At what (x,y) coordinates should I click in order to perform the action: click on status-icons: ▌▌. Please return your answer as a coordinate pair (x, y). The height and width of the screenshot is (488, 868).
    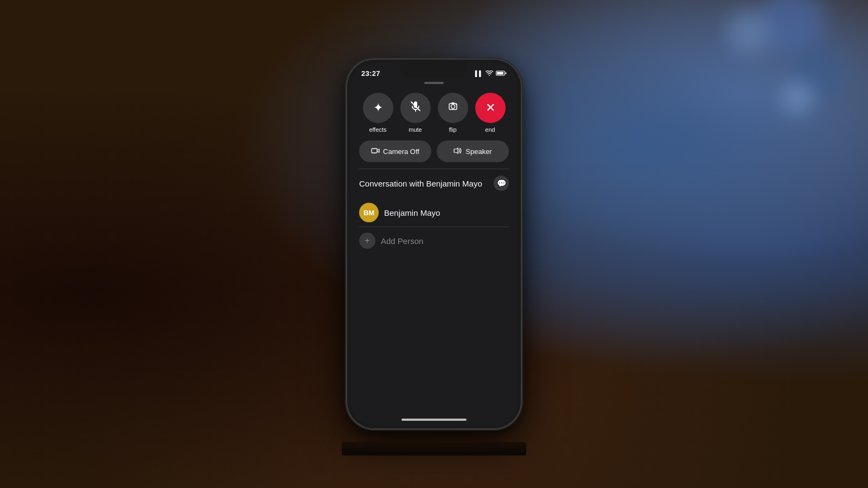
    Looking at the image, I should click on (491, 74).